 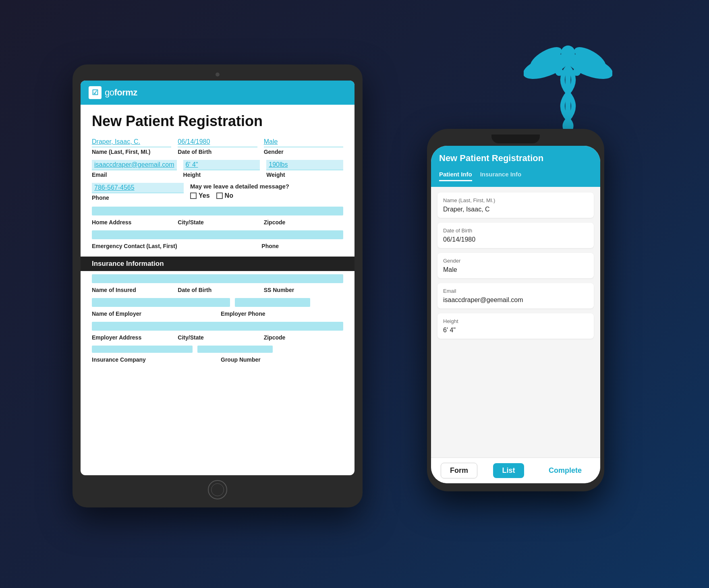 I want to click on tab-insurance-info: Insurance Info, so click(x=501, y=175).